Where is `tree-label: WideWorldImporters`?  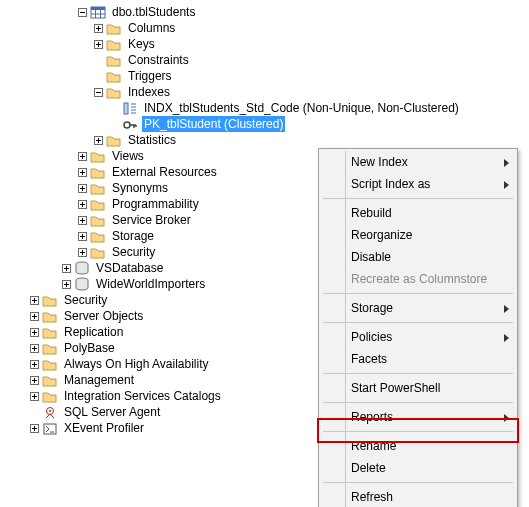 tree-label: WideWorldImporters is located at coordinates (150, 284).